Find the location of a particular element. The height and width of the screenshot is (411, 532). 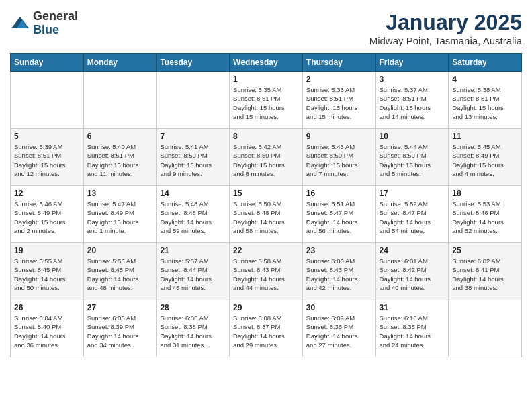

day-info: Sunrise: 5:52 AM Sunset: 8:47 PM Dayligh… is located at coordinates (412, 218).